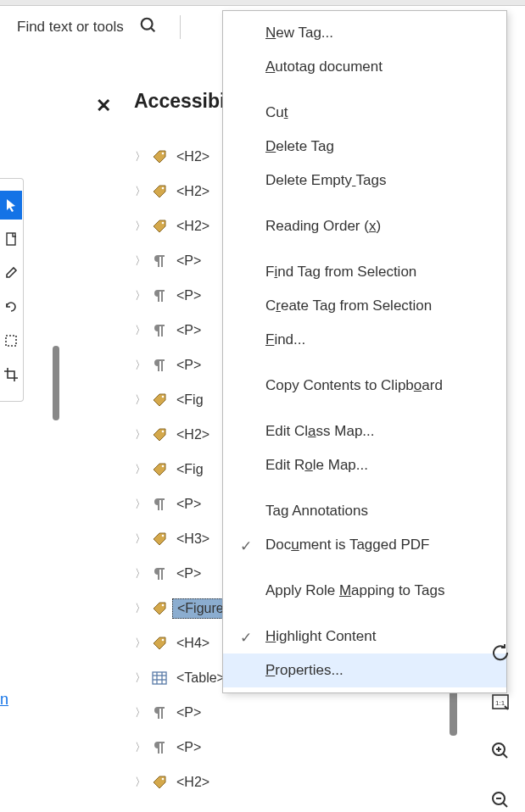 This screenshot has height=812, width=525. What do you see at coordinates (103, 106) in the screenshot?
I see `close-panel-button: ✕` at bounding box center [103, 106].